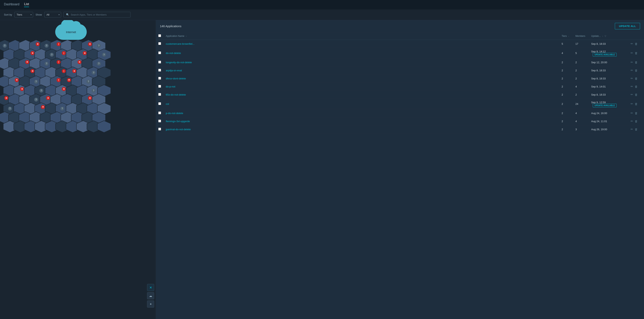 The height and width of the screenshot is (319, 644). What do you see at coordinates (362, 44) in the screenshot?
I see `app-name-cell: customercare-brownfiel...` at bounding box center [362, 44].